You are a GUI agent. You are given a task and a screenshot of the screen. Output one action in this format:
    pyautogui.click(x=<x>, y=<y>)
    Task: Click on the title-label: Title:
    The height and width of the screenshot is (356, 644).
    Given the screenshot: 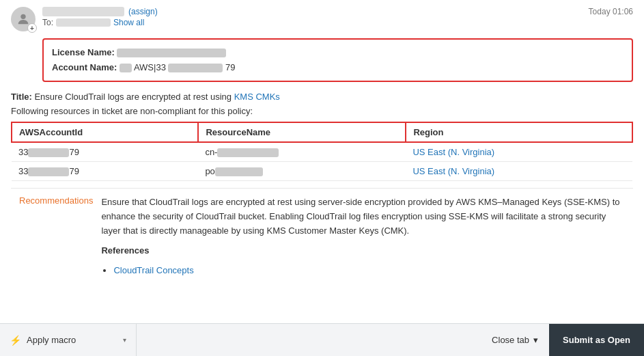 What is the action you would take?
    pyautogui.click(x=22, y=97)
    